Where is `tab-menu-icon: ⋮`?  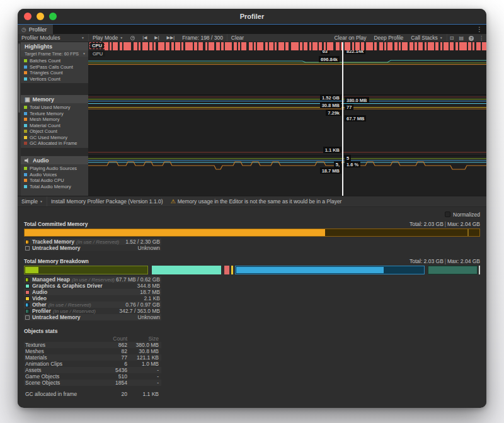 tab-menu-icon: ⋮ is located at coordinates (479, 29).